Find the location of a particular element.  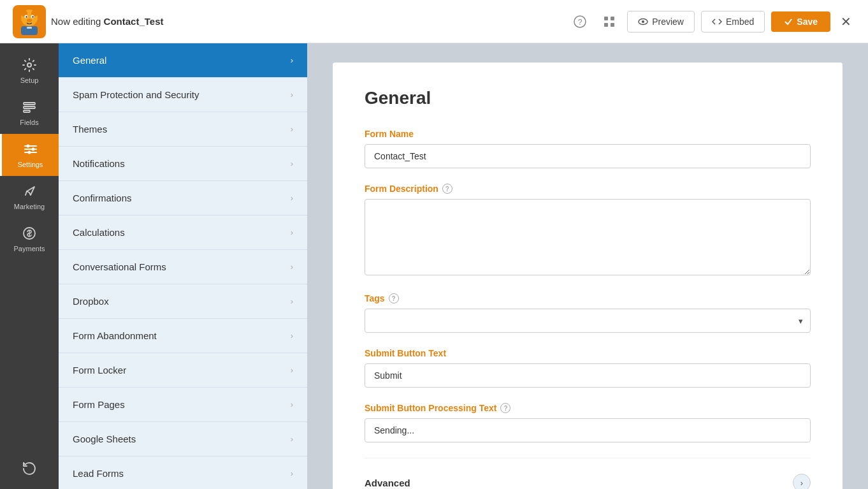

sidebar-item-fields: Fields is located at coordinates (29, 113).